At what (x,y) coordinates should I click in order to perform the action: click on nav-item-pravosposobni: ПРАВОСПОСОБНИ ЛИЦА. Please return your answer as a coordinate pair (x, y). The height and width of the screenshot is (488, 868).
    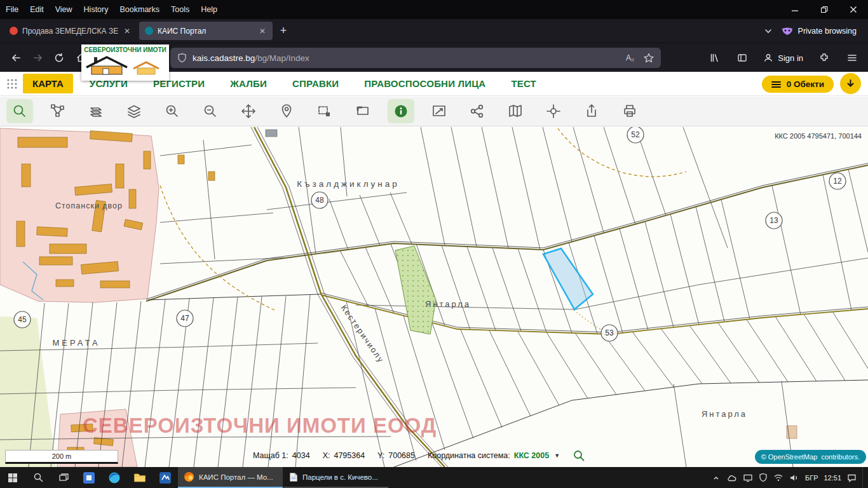
    Looking at the image, I should click on (424, 84).